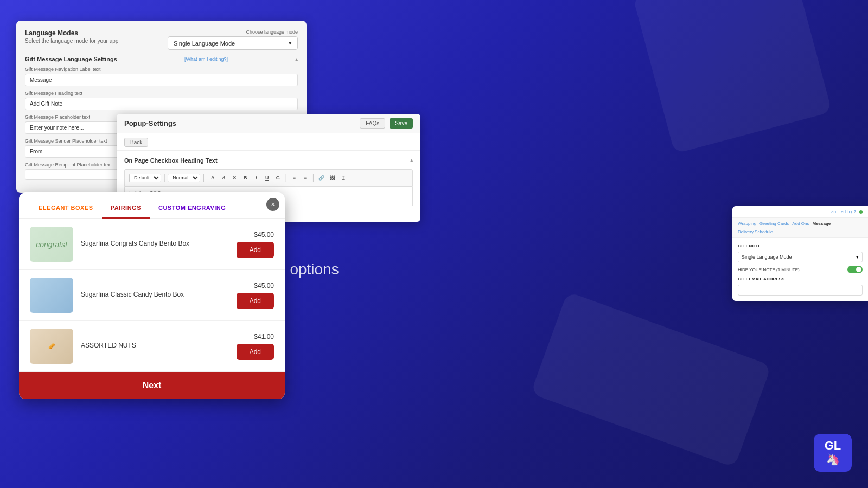 The width and height of the screenshot is (868, 488). What do you see at coordinates (747, 223) in the screenshot?
I see `sub-tab-wrapping: Wrapping` at bounding box center [747, 223].